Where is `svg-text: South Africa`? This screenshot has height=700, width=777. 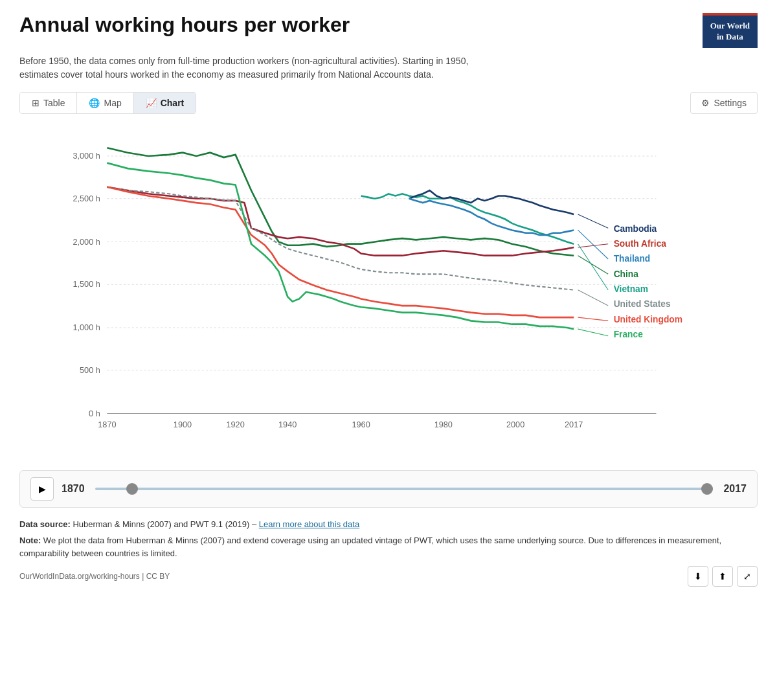 svg-text: South Africa is located at coordinates (640, 243).